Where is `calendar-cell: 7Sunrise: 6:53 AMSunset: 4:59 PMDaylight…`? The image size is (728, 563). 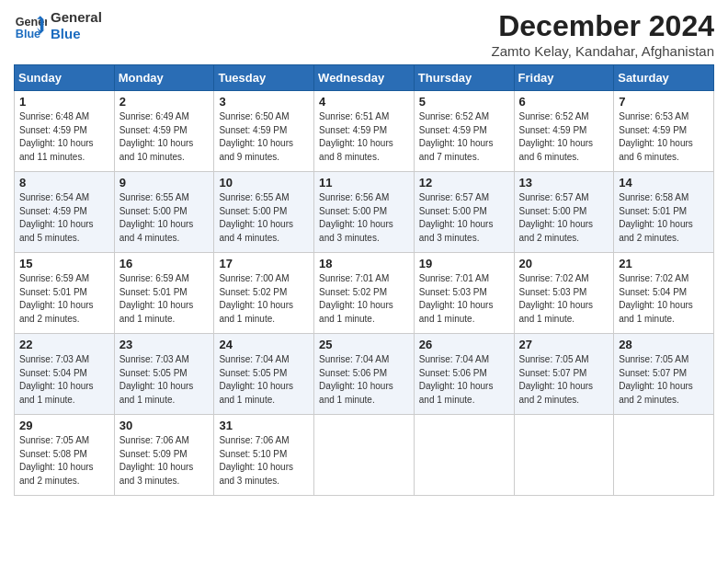
calendar-cell: 7Sunrise: 6:53 AMSunset: 4:59 PMDaylight… is located at coordinates (664, 132).